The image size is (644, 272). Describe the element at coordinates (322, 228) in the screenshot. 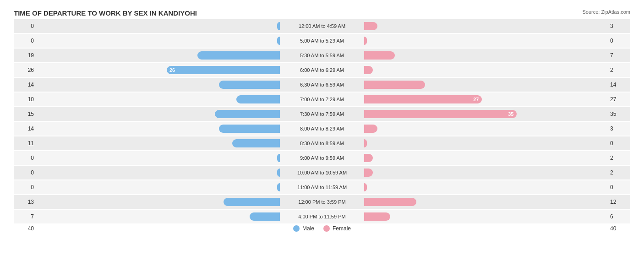

I see `axis-row: 40 Male Female 40` at that location.